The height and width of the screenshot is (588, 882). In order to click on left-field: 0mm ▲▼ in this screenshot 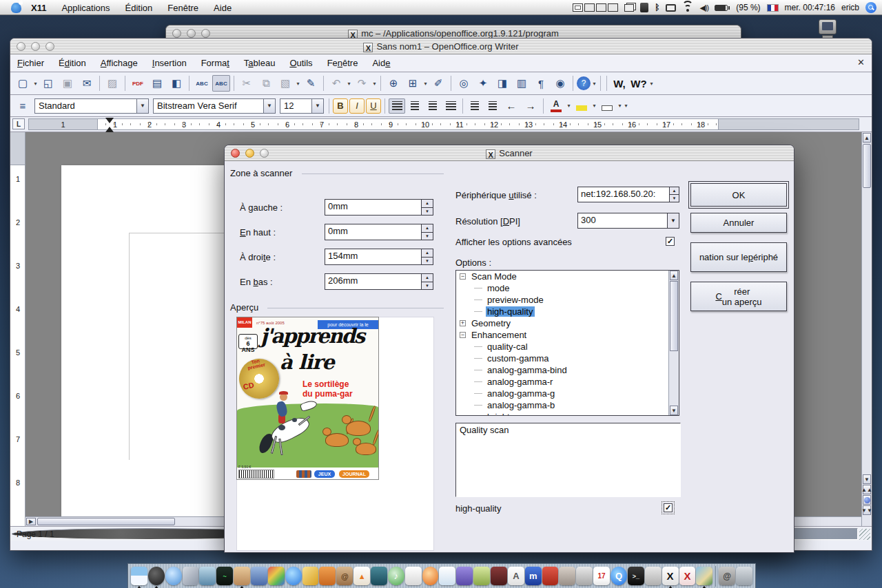, I will do `click(379, 207)`.